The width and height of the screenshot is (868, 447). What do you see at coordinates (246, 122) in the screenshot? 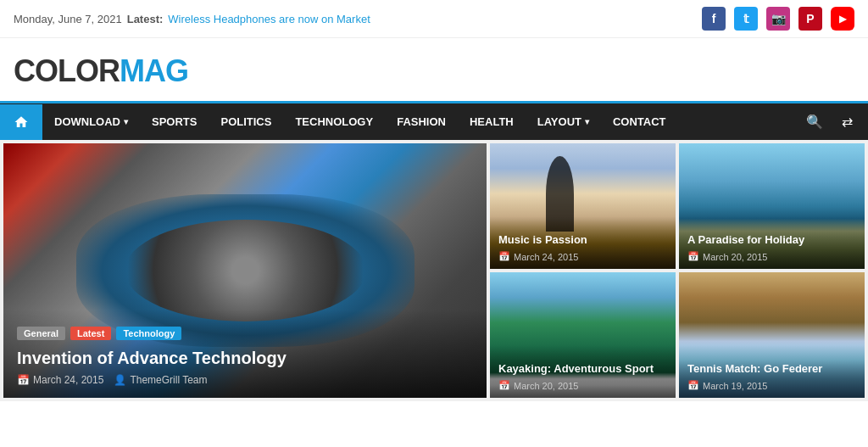
I see `nav-item-politics: POLITICS` at bounding box center [246, 122].